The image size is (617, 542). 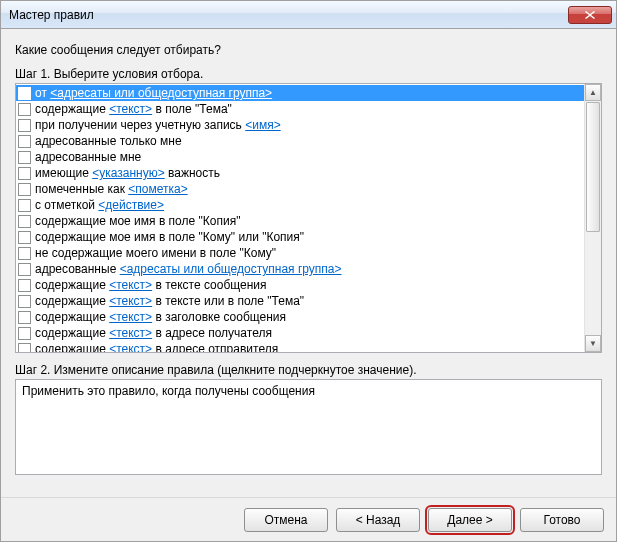 What do you see at coordinates (300, 237) in the screenshot?
I see `condition-row: содержащие мое имя в поле "Кому" или "Ко…` at bounding box center [300, 237].